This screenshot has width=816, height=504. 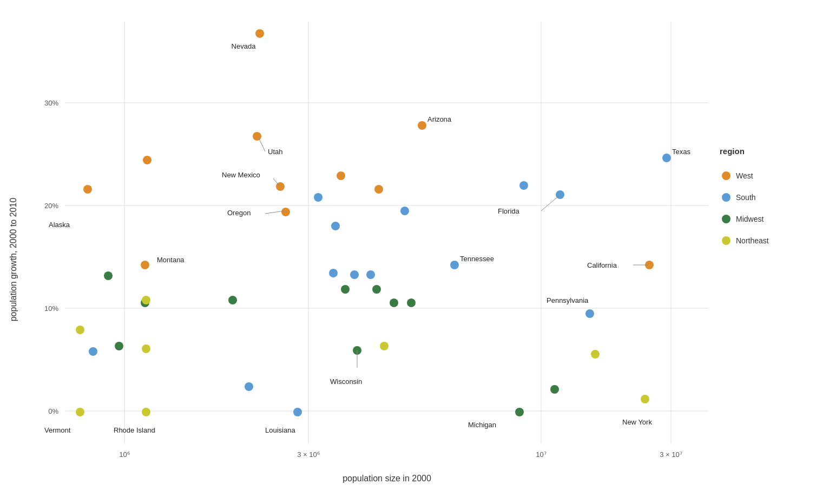 What do you see at coordinates (146, 349) in the screenshot?
I see `point-me` at bounding box center [146, 349].